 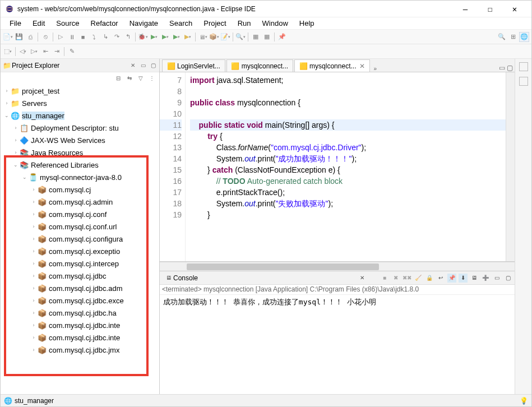 I want to click on step-return-icon: ↰, so click(x=128, y=37).